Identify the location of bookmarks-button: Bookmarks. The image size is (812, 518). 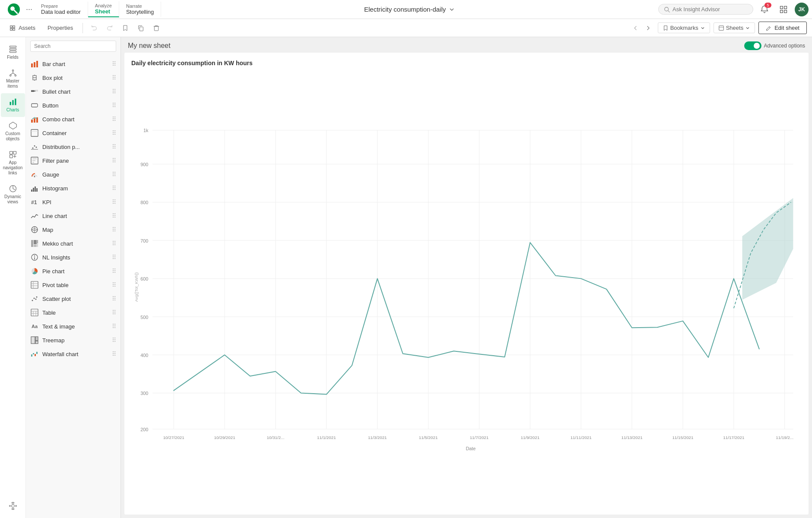
(684, 28).